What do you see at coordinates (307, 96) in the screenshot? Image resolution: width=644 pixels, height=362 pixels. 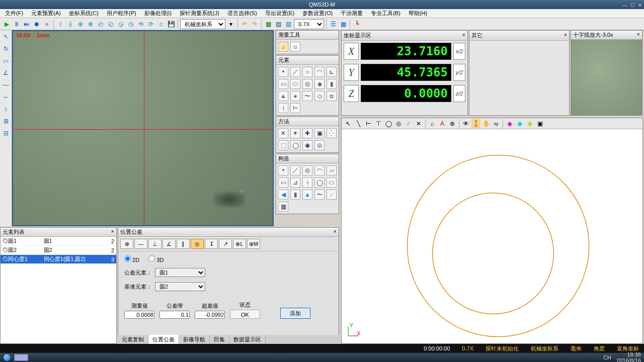 I see `el-curve-icon: 〜` at bounding box center [307, 96].